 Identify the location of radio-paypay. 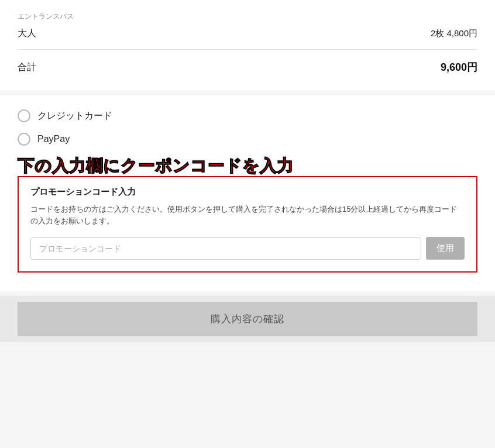
(24, 139).